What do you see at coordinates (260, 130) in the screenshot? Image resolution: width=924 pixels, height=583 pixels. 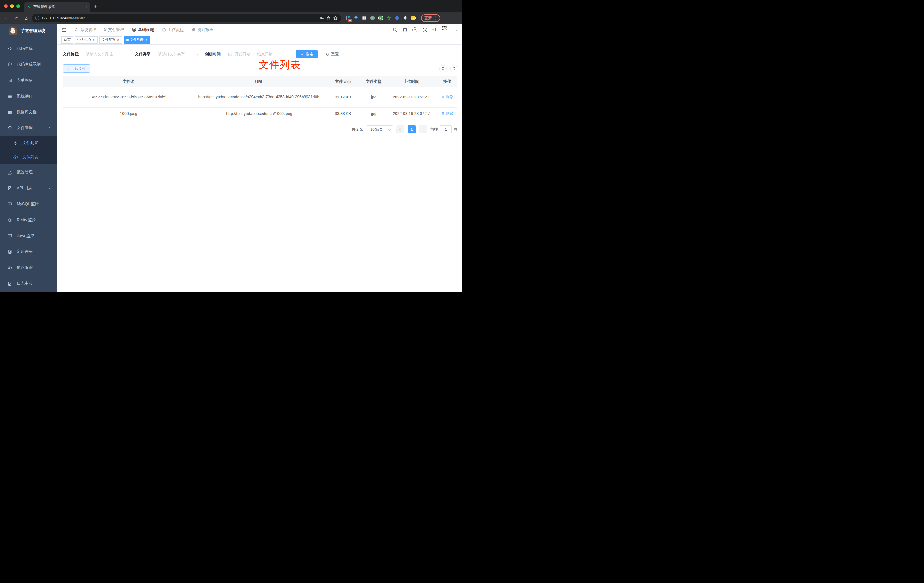 I see `pagination: 共 2 条 10条/页 1 前往 页` at bounding box center [260, 130].